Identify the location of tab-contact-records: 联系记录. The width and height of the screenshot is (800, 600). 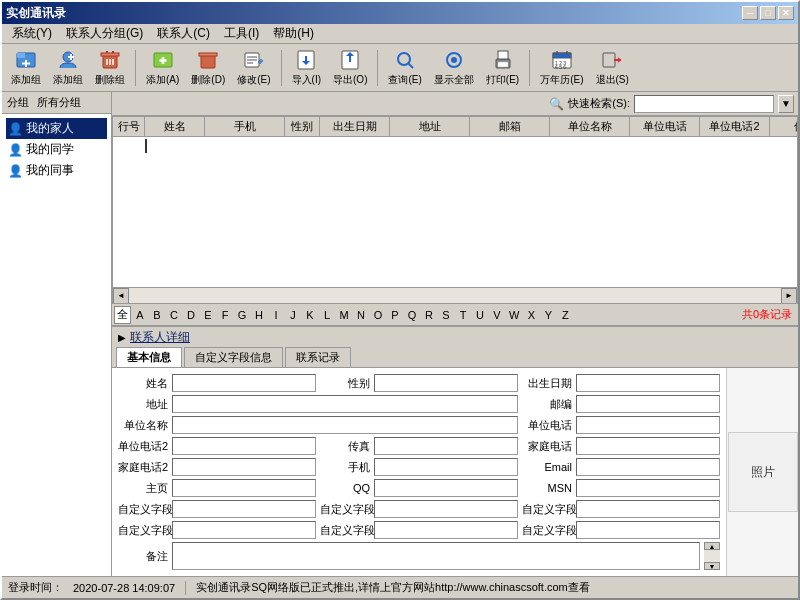
(318, 357).